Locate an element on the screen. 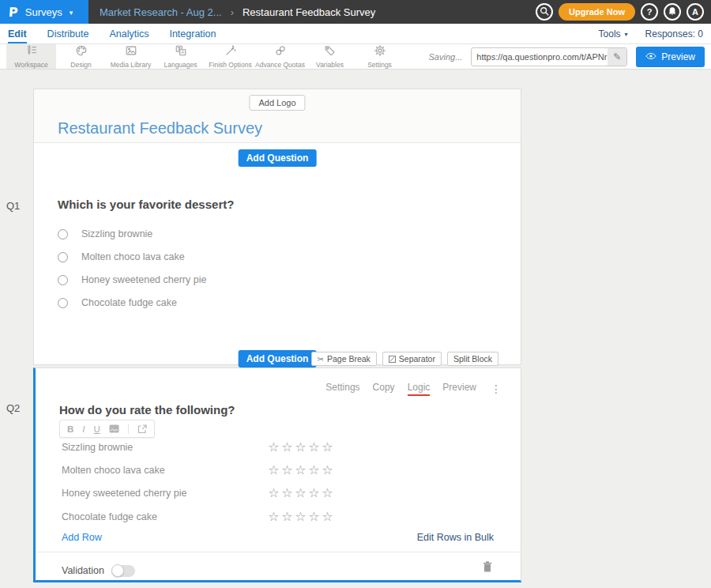 The height and width of the screenshot is (588, 711). tab-integration: Integration is located at coordinates (193, 33).